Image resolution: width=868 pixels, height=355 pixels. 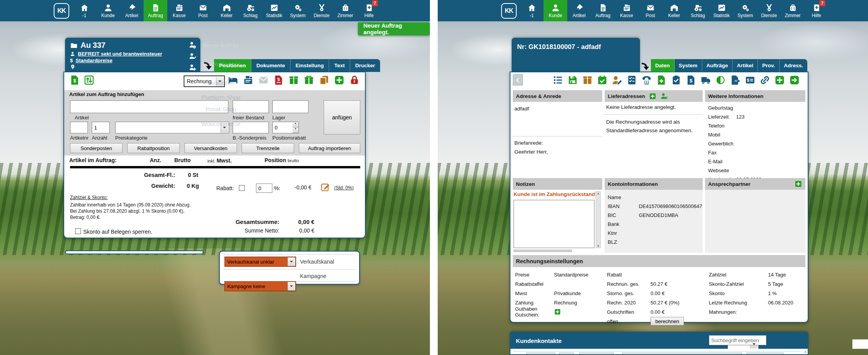 What do you see at coordinates (735, 80) in the screenshot?
I see `export-doc-icon` at bounding box center [735, 80].